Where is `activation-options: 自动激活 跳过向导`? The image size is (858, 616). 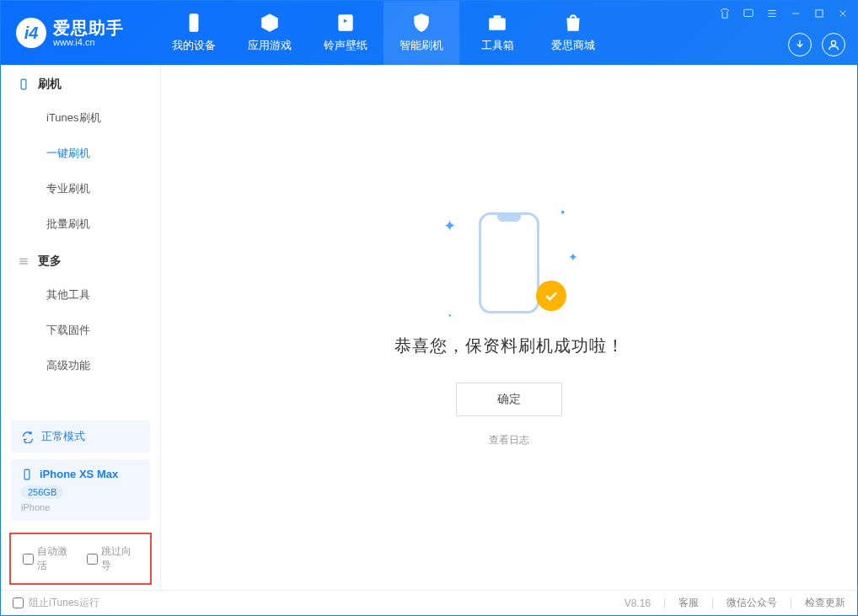 activation-options: 自动激活 跳过向导 is located at coordinates (81, 559).